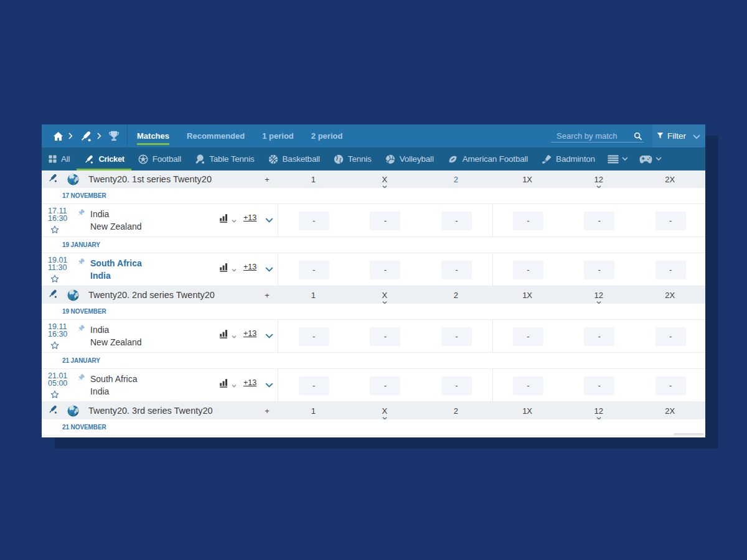 This screenshot has width=747, height=560. I want to click on sport-all: All, so click(59, 159).